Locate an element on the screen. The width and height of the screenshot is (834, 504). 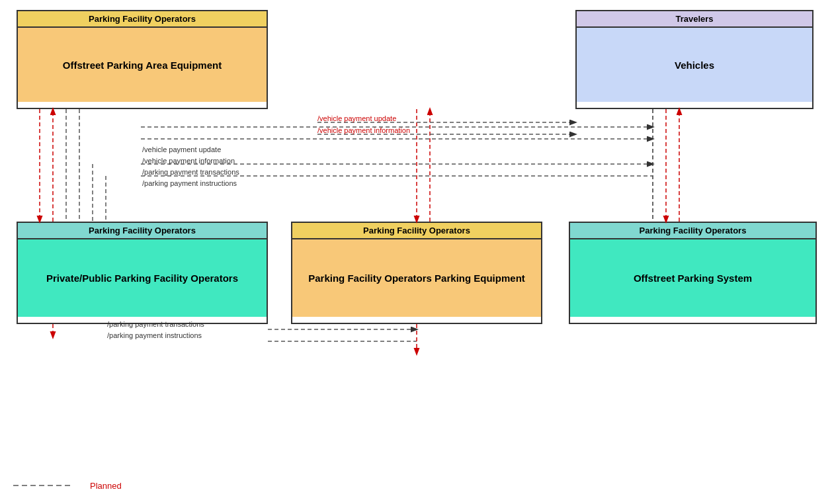
node-pfo-equipment: Parking Facility Operators Parking Facil… is located at coordinates (417, 273).